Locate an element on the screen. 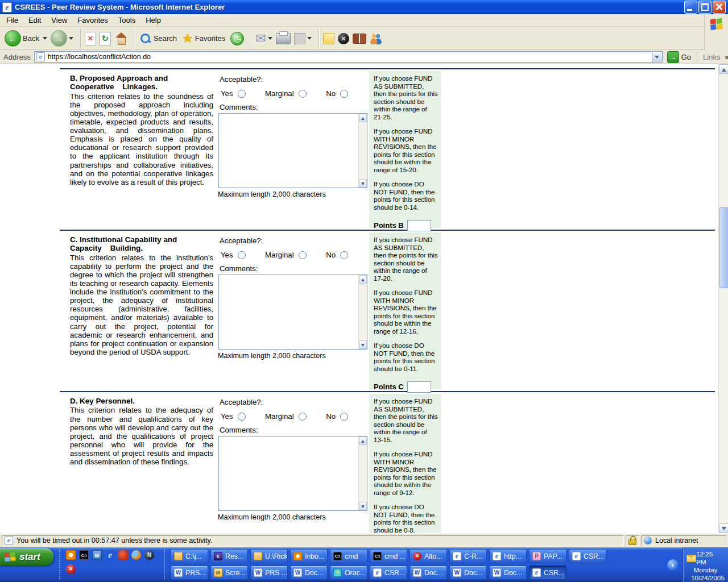 This screenshot has height=582, width=728. menu-edit: Edit is located at coordinates (35, 20).